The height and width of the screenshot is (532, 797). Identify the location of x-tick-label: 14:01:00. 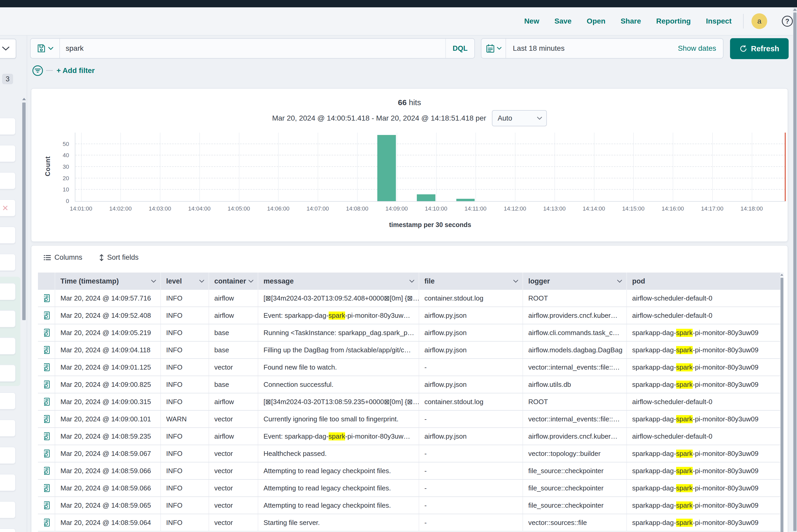
(81, 209).